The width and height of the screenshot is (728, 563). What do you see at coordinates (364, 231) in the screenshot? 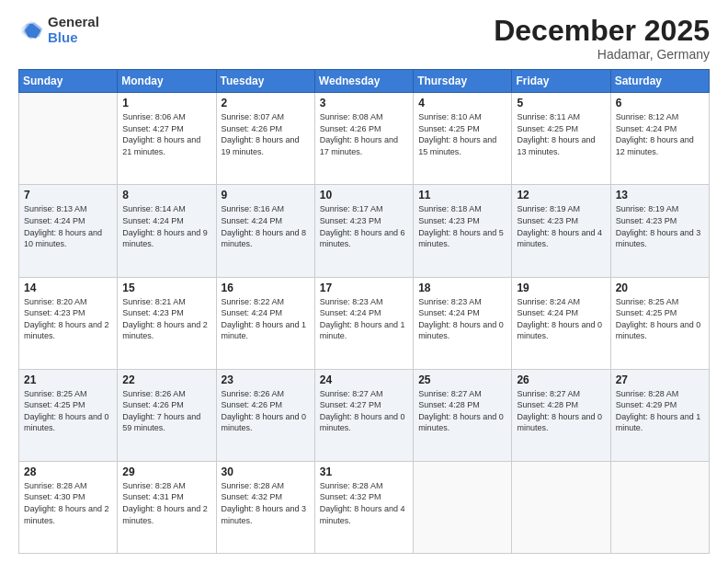
I see `calendar-cell: 10Sunrise: 8:17 AMSunset: 4:23 PMDayligh…` at bounding box center [364, 231].